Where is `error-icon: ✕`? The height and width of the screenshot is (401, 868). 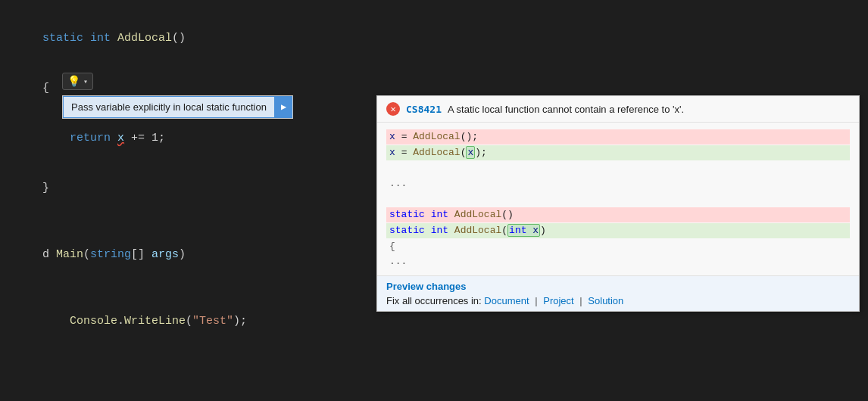 error-icon: ✕ is located at coordinates (393, 109).